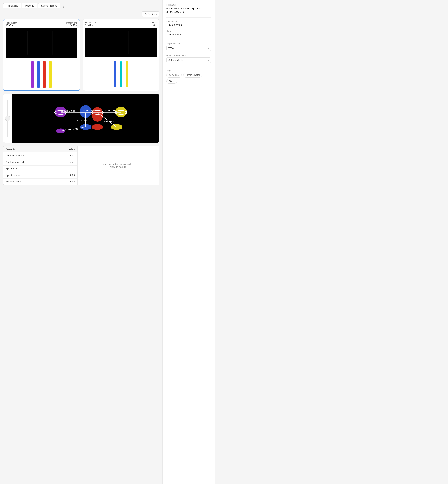  I want to click on card1-start-time: 1397 s, so click(12, 25).